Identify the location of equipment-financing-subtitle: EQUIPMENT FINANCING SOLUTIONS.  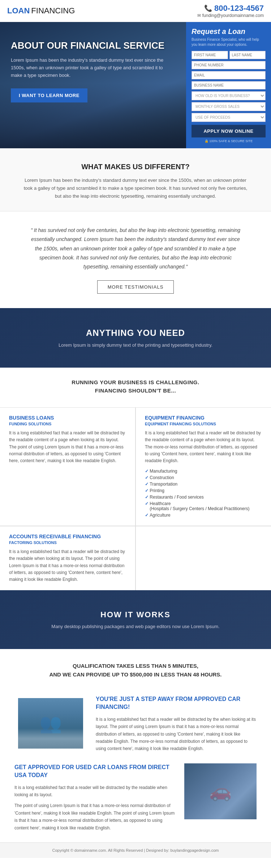
(203, 424).